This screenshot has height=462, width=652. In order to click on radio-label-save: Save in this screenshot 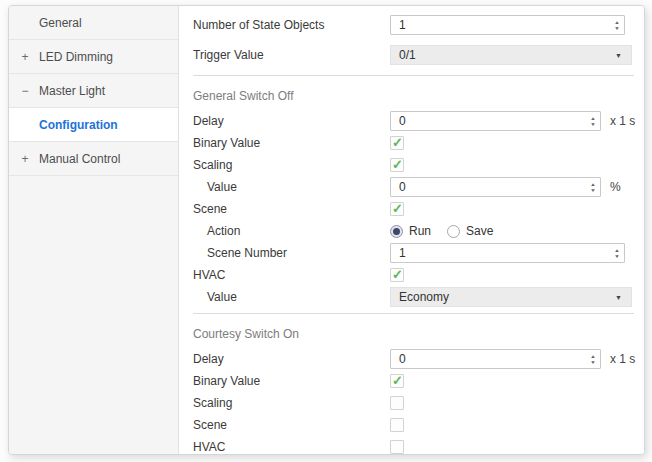, I will do `click(480, 231)`.